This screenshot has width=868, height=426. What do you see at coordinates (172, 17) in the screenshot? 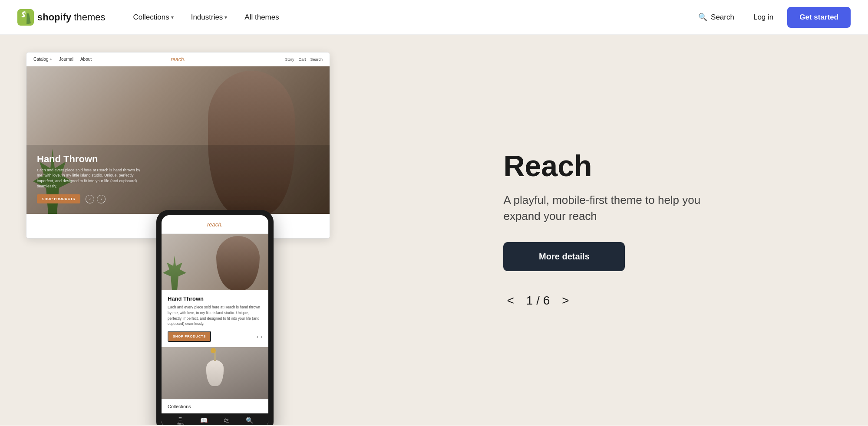
I see `collections-chevron-icon: ▾` at bounding box center [172, 17].